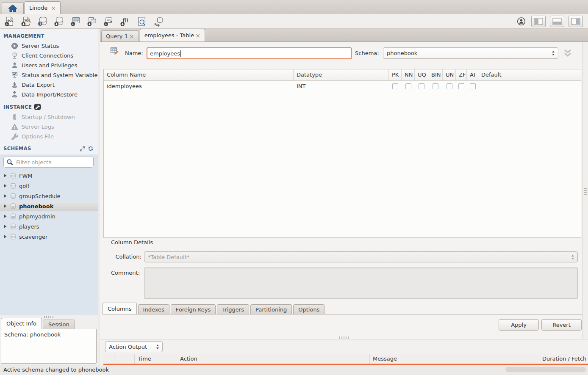 This screenshot has width=588, height=375. What do you see at coordinates (346, 364) in the screenshot?
I see `output-selected-row` at bounding box center [346, 364].